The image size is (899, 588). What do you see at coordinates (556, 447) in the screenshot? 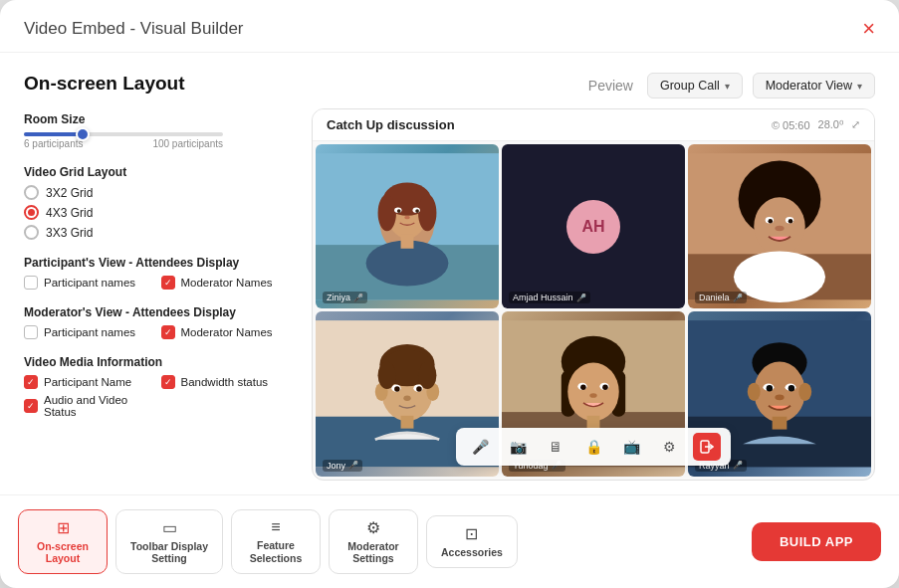
I see `toolbar-screen-share-icon: 🖥` at bounding box center [556, 447].